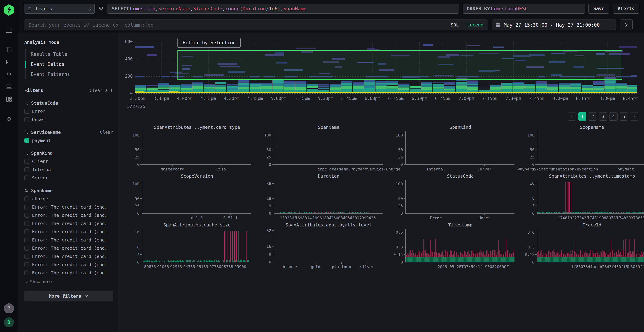 The image size is (644, 332). What do you see at coordinates (322, 177) in the screenshot?
I see `chart-title: Duration` at bounding box center [322, 177].